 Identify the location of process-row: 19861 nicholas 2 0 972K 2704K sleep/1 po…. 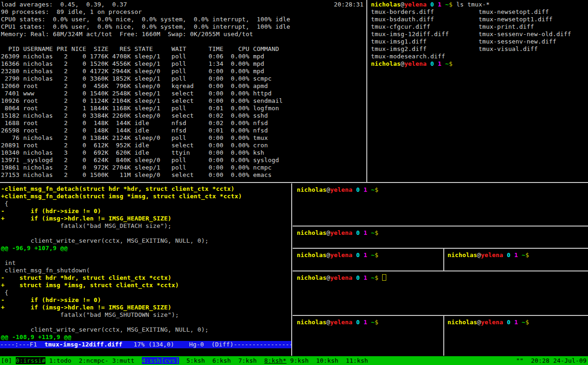
(184, 168).